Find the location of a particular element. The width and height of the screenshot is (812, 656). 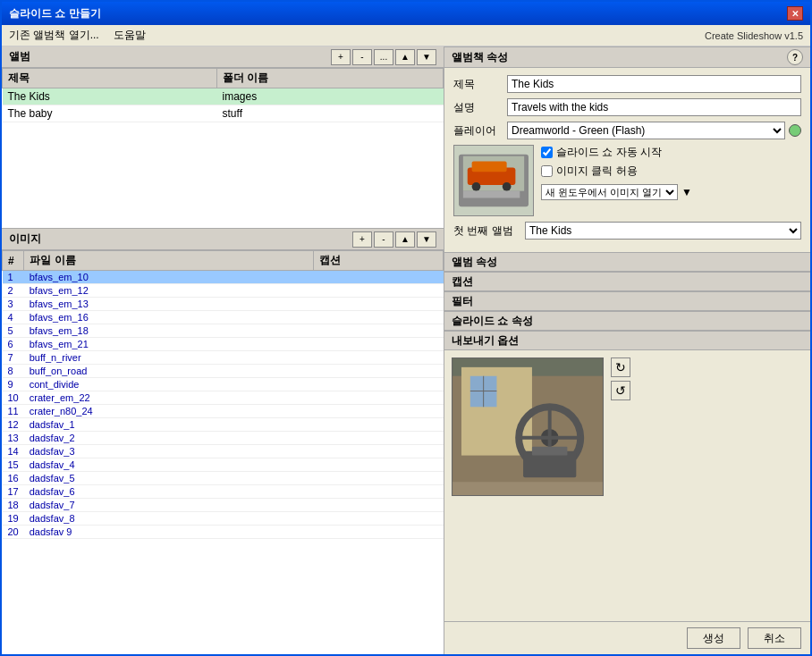

image-row: 17dadsfav_6 is located at coordinates (224, 492).